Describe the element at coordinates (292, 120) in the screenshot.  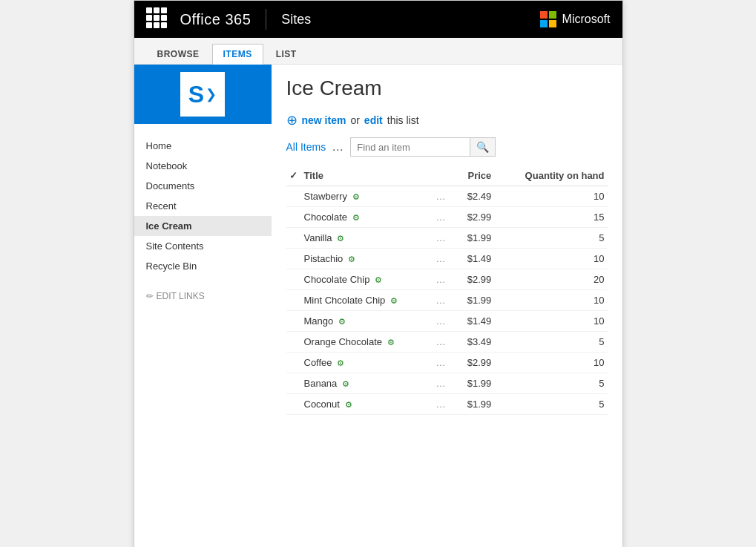
I see `plus-icon: ⊕` at that location.